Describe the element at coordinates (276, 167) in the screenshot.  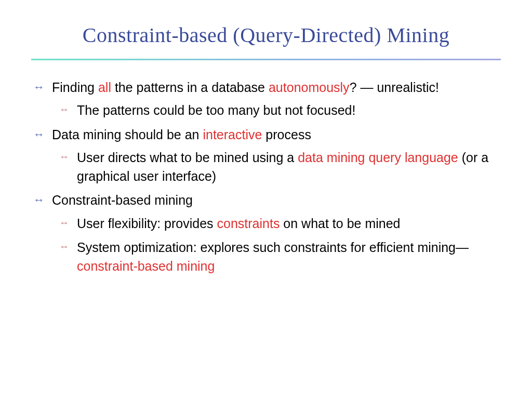
I see `bullet-list-level2: User directs what to be mined using a da…` at that location.